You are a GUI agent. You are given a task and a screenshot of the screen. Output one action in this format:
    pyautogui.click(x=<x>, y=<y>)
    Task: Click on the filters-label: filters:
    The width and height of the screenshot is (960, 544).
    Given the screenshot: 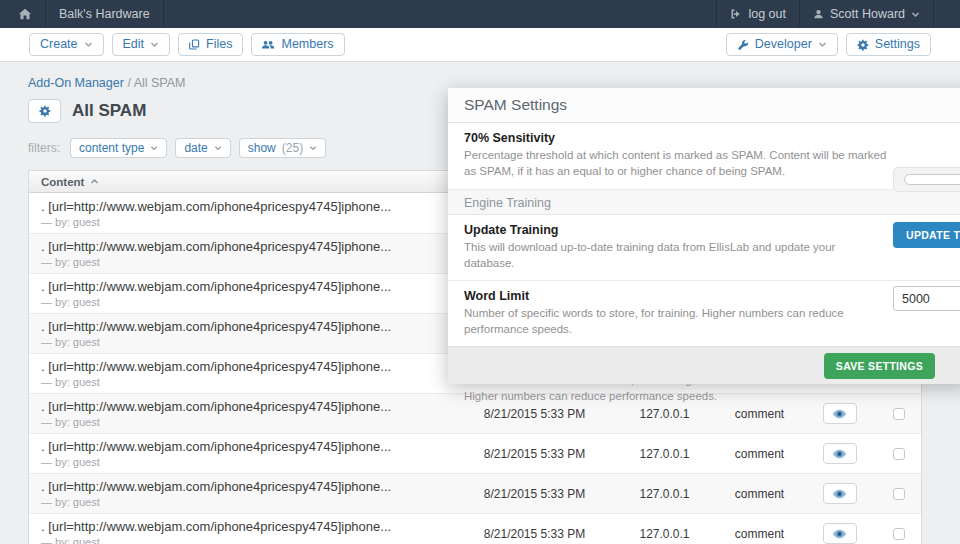 What is the action you would take?
    pyautogui.click(x=44, y=148)
    